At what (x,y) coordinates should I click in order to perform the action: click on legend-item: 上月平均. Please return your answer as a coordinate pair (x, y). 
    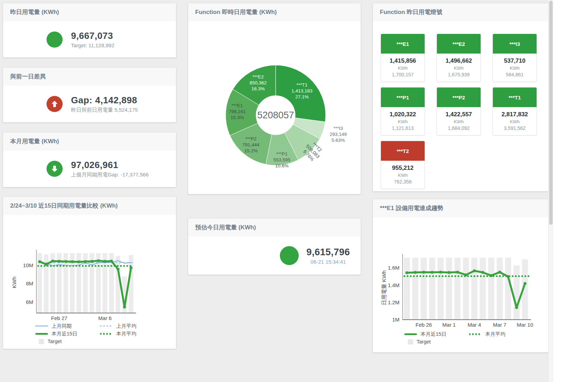
    Looking at the image, I should click on (132, 326).